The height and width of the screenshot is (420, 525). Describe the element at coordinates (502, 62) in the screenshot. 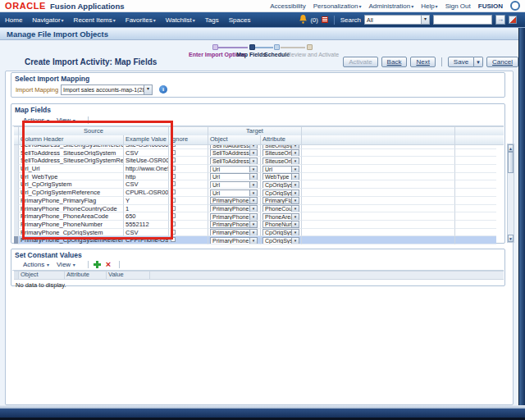

I see `cancel-button: Cancel` at that location.